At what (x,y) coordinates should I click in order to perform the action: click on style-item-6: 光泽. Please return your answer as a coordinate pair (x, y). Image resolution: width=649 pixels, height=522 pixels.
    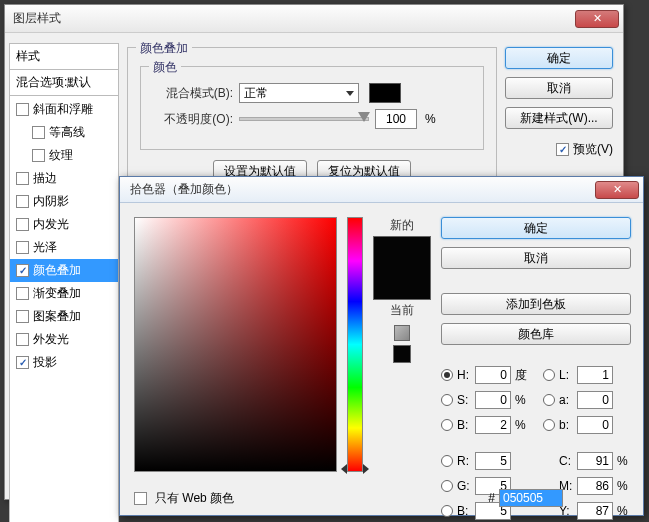
    Looking at the image, I should click on (64, 248).